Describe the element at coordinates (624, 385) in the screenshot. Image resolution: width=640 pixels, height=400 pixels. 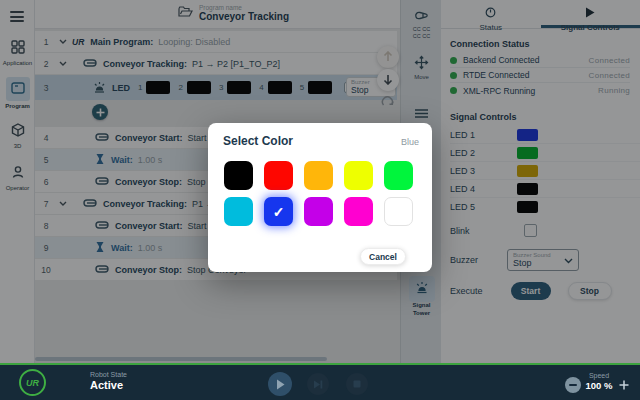
I see `plus-icon` at that location.